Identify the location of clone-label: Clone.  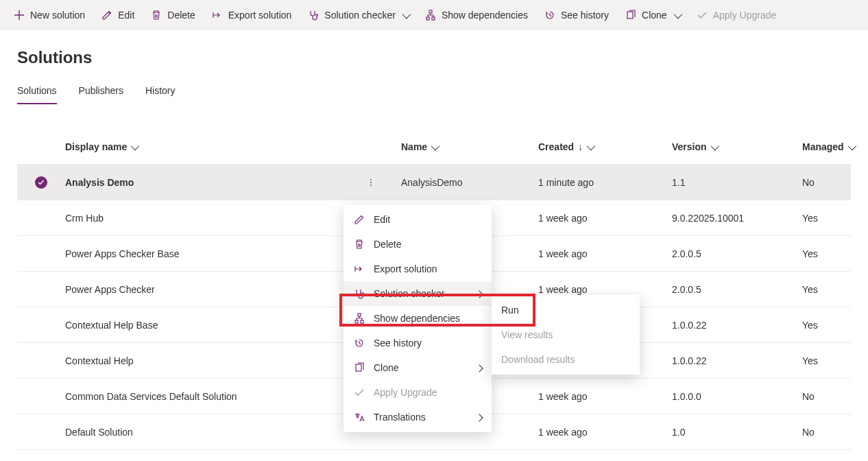
(654, 15).